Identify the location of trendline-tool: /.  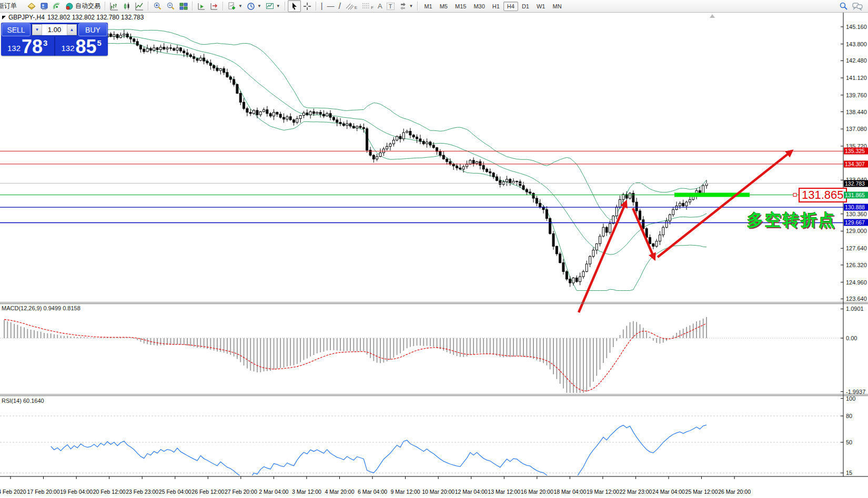
(339, 6).